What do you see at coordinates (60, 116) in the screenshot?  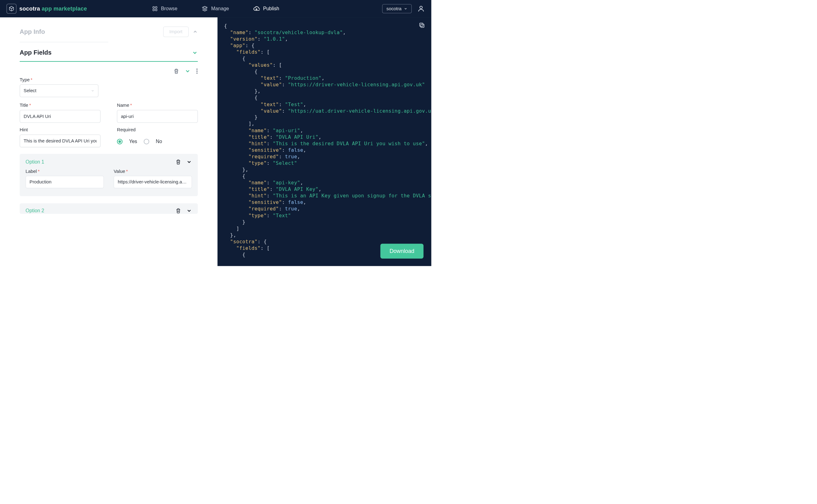 I see `title-input-field` at bounding box center [60, 116].